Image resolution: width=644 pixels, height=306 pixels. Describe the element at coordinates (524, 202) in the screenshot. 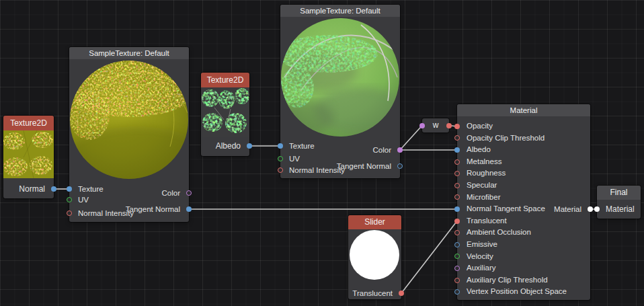

I see `node-material: Material Opacity Opacity Clip Threshold …` at that location.